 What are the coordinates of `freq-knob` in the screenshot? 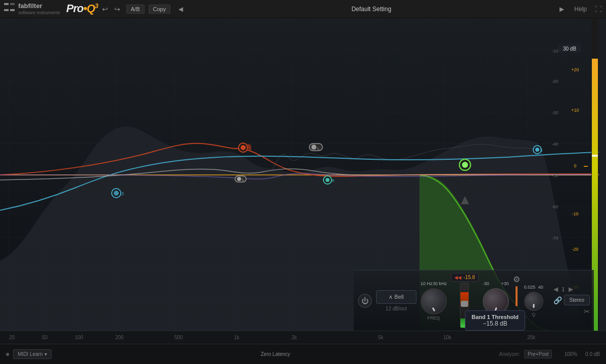 It's located at (434, 301).